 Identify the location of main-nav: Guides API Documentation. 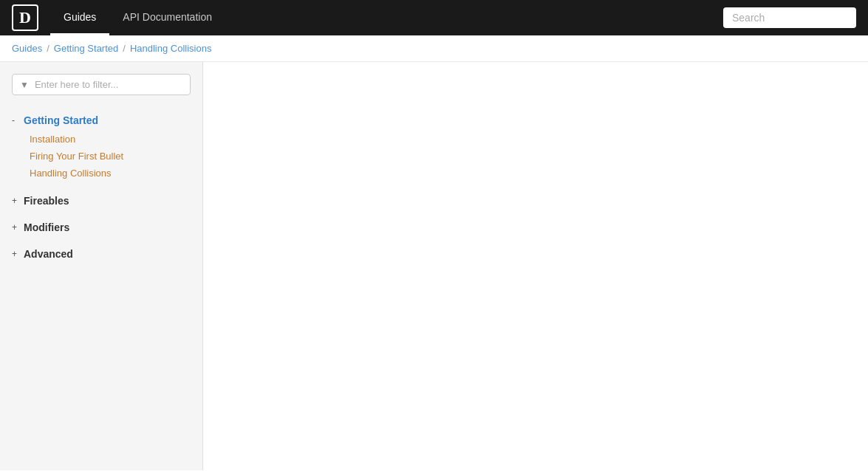
(137, 18).